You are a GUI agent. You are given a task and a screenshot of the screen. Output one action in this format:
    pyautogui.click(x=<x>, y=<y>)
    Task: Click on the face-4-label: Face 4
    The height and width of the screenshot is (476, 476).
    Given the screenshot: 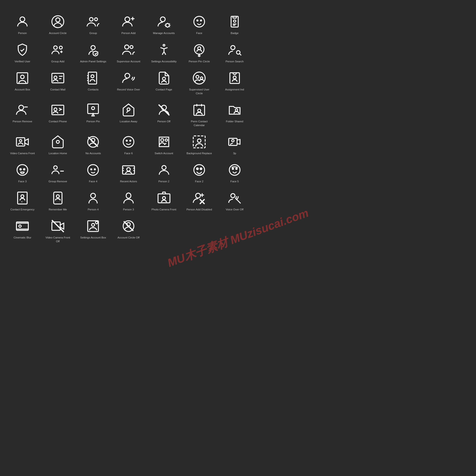 What is the action you would take?
    pyautogui.click(x=93, y=181)
    